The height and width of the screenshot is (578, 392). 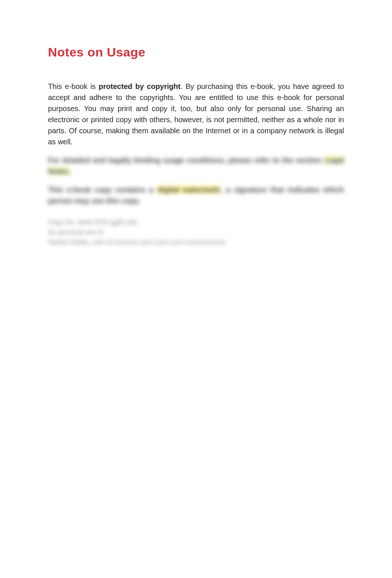 What do you see at coordinates (196, 233) in the screenshot?
I see `blurred-footer: Copy No. 4w6n-67tn-gg5t-ndb for personal…` at bounding box center [196, 233].